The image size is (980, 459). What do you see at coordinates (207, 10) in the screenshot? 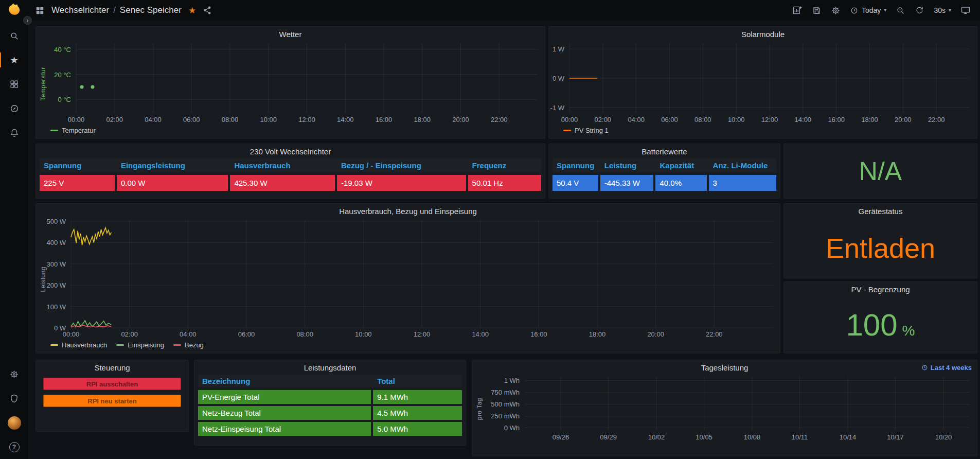
I see `share-icon` at bounding box center [207, 10].